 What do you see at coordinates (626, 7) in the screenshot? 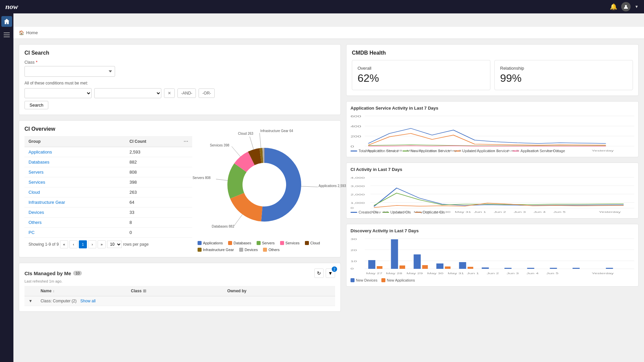
I see `user-avatar` at bounding box center [626, 7].